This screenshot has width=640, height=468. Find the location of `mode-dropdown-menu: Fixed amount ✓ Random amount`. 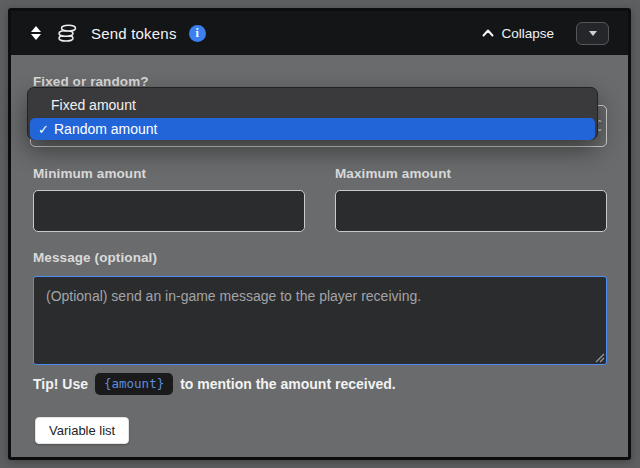

mode-dropdown-menu: Fixed amount ✓ Random amount is located at coordinates (312, 114).